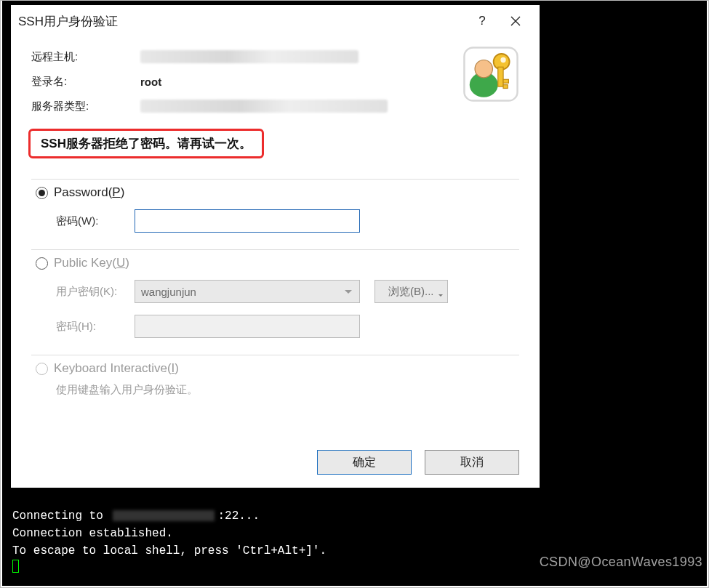 This screenshot has width=709, height=588. What do you see at coordinates (92, 263) in the screenshot?
I see `publickey-radio-label: Public Key(U)` at bounding box center [92, 263].